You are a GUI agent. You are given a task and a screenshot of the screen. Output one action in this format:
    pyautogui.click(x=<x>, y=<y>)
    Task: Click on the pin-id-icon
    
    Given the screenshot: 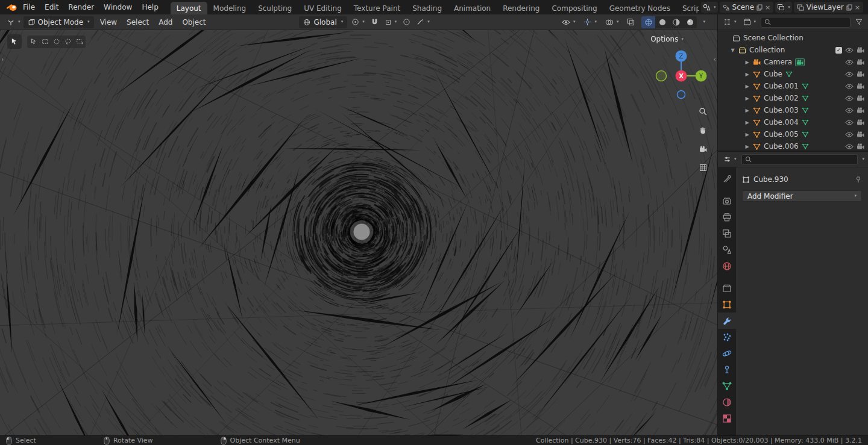 What is the action you would take?
    pyautogui.click(x=858, y=179)
    